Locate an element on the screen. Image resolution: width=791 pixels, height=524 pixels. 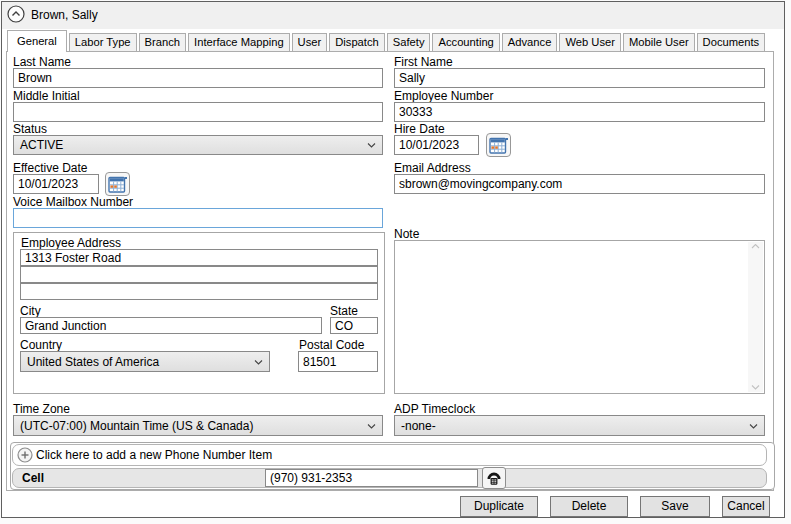
status-value: ACTIVE is located at coordinates (42, 145).